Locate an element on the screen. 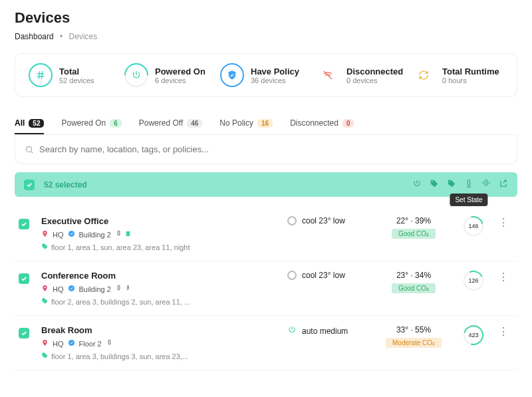 The height and width of the screenshot is (397, 532). tab-disconnected: Disconnected 0 is located at coordinates (322, 124).